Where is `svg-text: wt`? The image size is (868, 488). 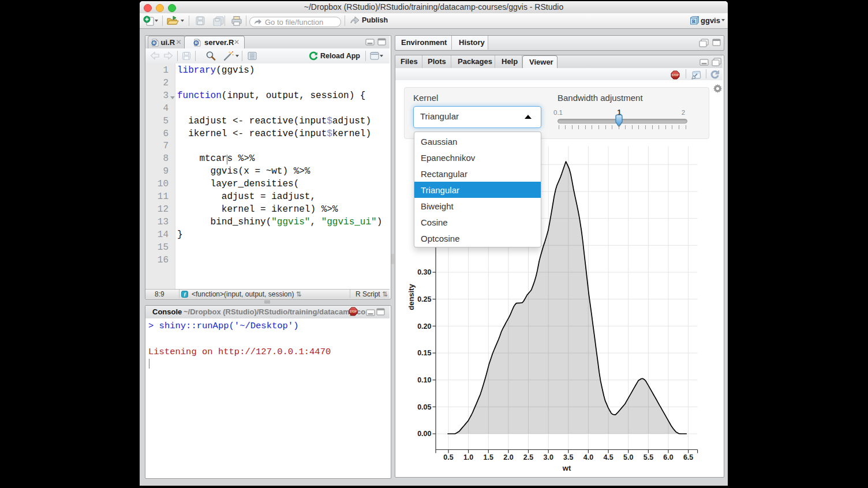
svg-text: wt is located at coordinates (567, 468).